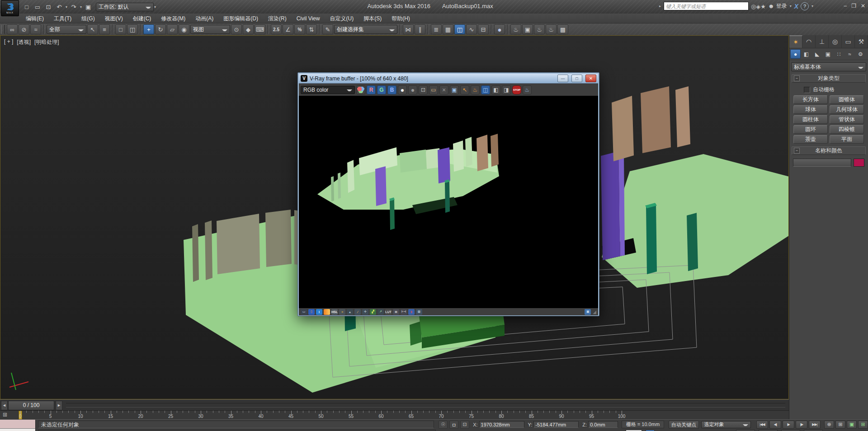 Image resolution: width=868 pixels, height=431 pixels. What do you see at coordinates (160, 29) in the screenshot?
I see `select-and-rotate-icon: ↻` at bounding box center [160, 29].